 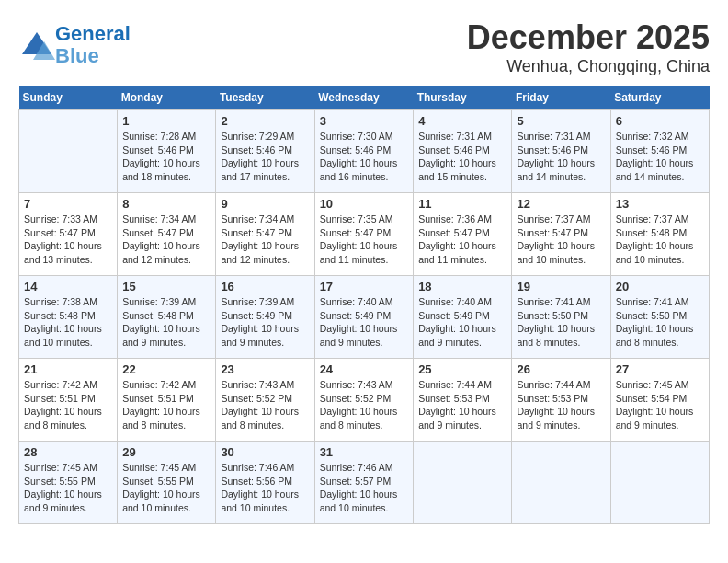 I want to click on day-info: Sunrise: 7:32 AMSunset: 5:46 PMDaylight:…, so click(x=660, y=156).